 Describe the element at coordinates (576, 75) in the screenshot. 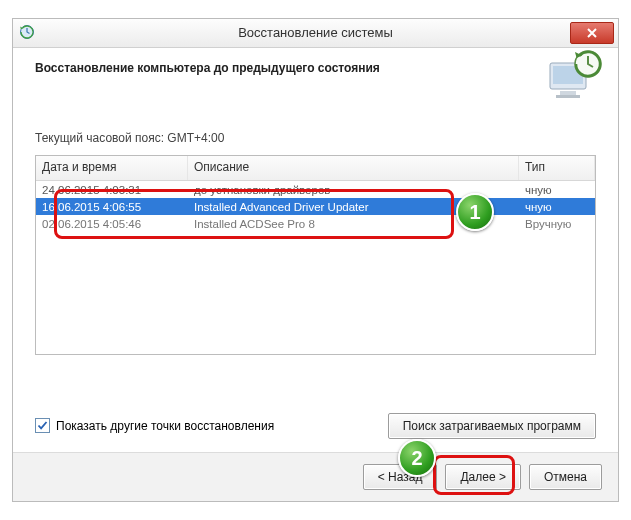

I see `restore-icon-large` at that location.